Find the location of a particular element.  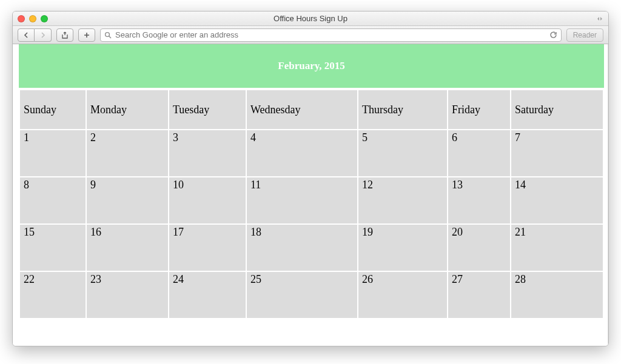

calendar-cell: 22 is located at coordinates (53, 295).